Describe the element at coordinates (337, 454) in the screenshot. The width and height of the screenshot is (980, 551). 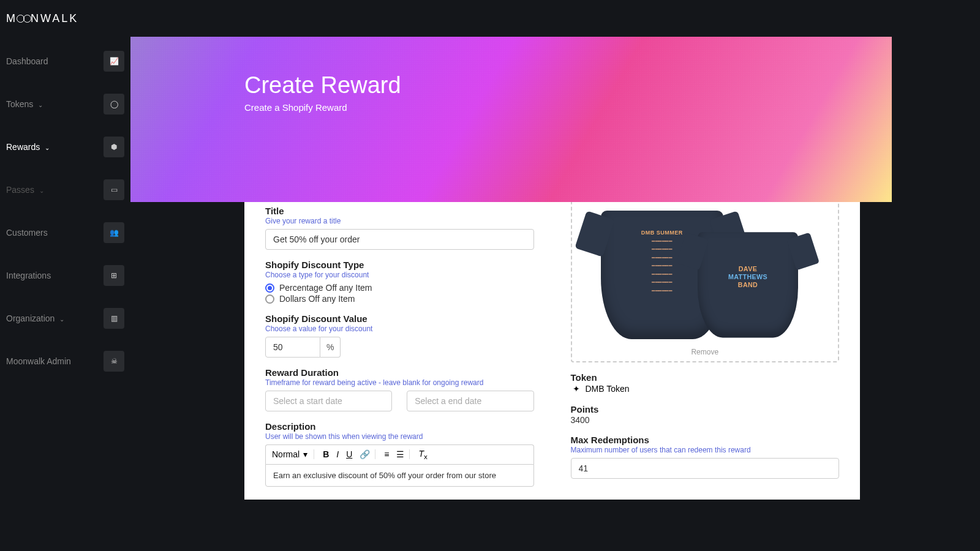
I see `italic-icon: I` at that location.